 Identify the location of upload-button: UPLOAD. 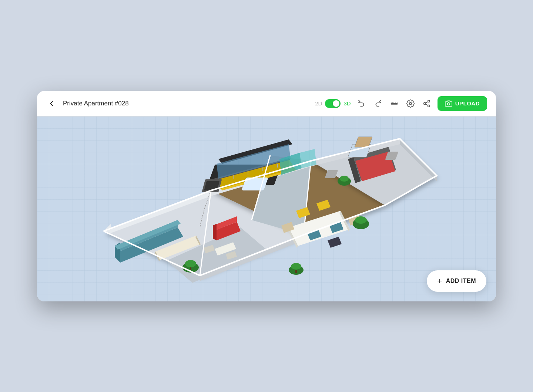
(462, 104).